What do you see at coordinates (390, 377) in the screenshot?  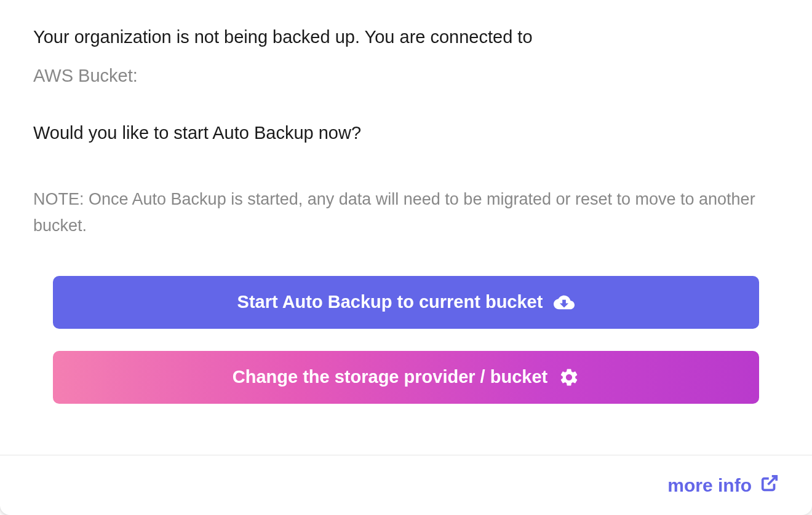 I see `change-storage-provider-label: Change the storage provider / bucket` at bounding box center [390, 377].